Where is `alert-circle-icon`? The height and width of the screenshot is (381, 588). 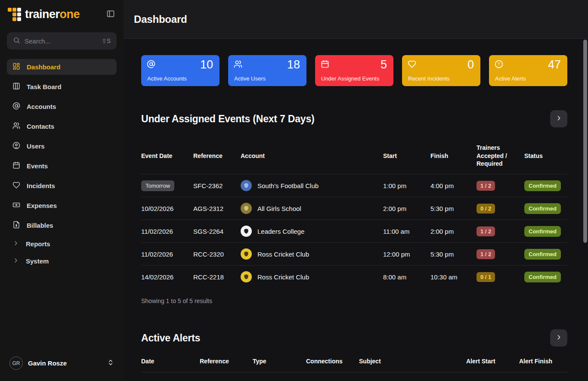 alert-circle-icon is located at coordinates (499, 65).